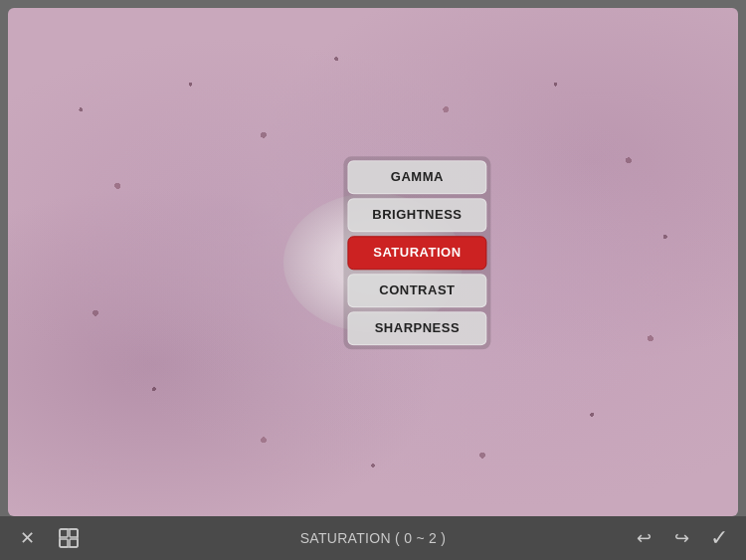  I want to click on bottom-toolbar: SATURATION ( 0 ~ 2 ) ↩ ↪ ✓, so click(373, 538).